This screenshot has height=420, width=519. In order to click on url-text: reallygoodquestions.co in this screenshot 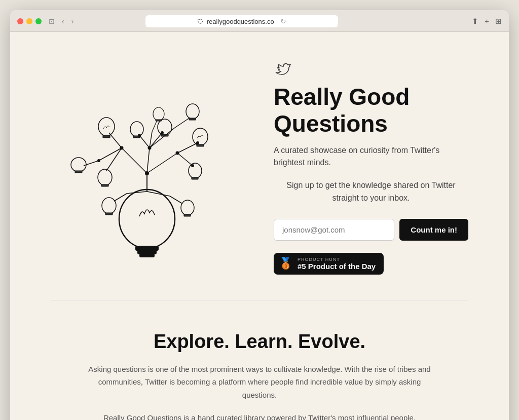, I will do `click(240, 21)`.